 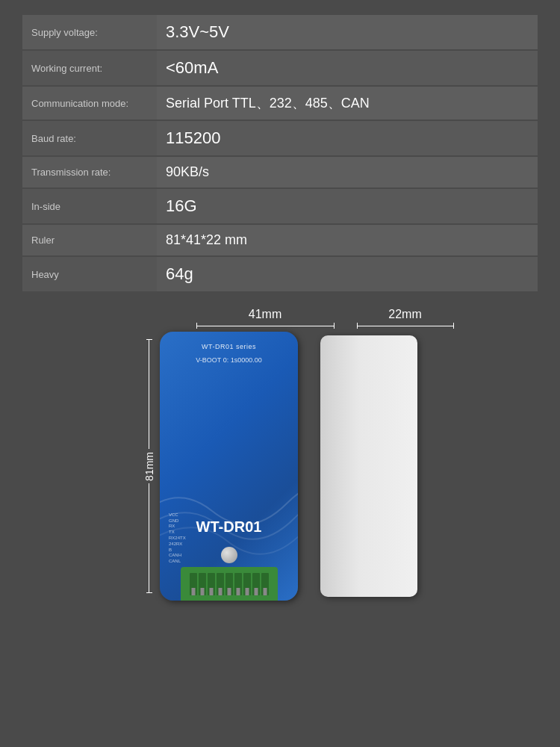 What do you see at coordinates (90, 206) in the screenshot?
I see `spec-label-5: In-side` at bounding box center [90, 206].